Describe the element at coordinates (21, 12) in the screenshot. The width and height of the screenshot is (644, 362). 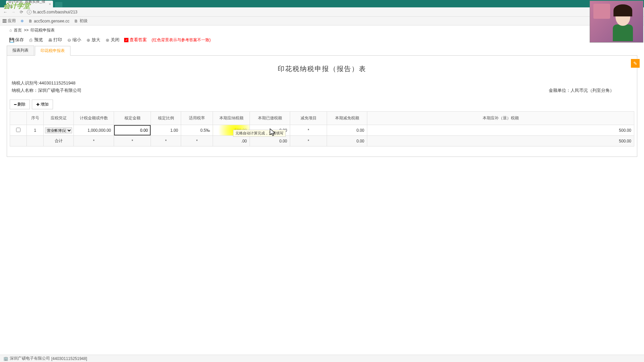
I see `reload-button: ⟳` at that location.